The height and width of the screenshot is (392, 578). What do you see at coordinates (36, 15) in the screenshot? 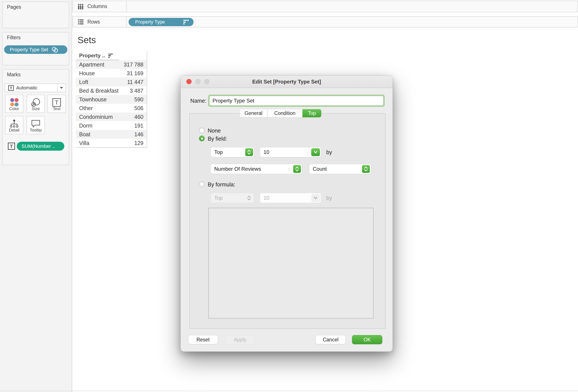
I see `pages-panel: Pages` at bounding box center [36, 15].